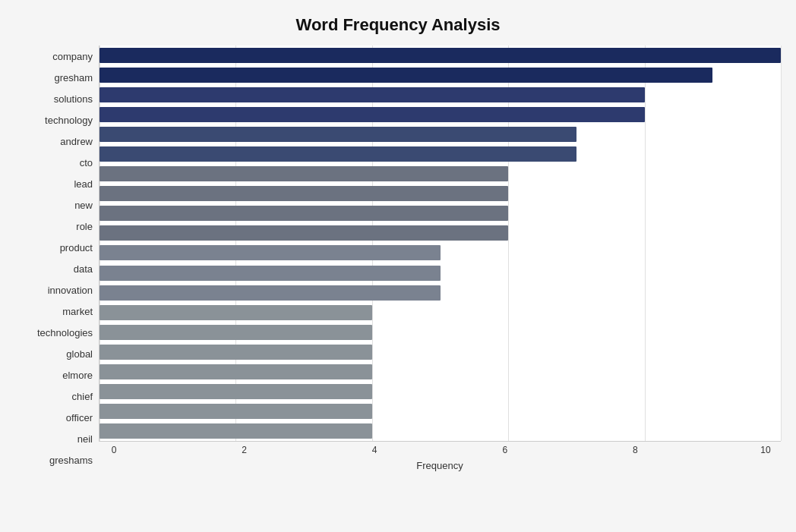  Describe the element at coordinates (440, 449) in the screenshot. I see `x-axis: 0246810` at that location.